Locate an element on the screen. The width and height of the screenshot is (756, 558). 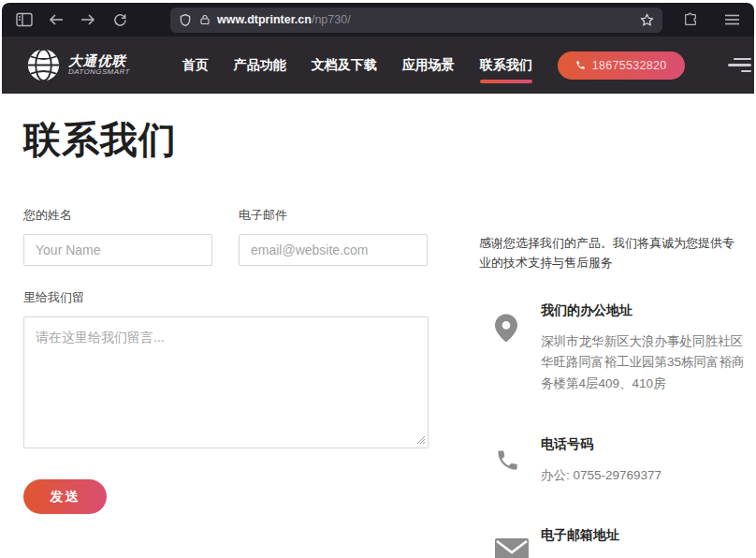
bookmark-star-icon is located at coordinates (647, 20).